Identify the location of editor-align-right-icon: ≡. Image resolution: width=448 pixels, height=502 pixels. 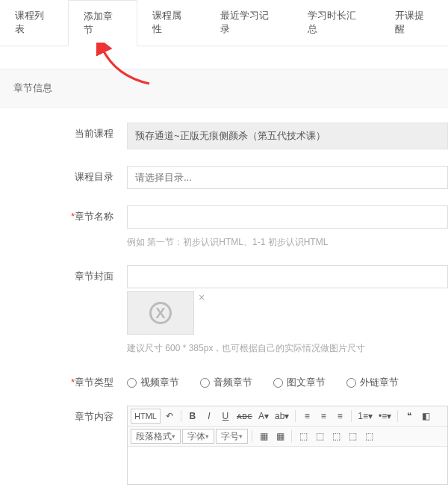
(340, 416).